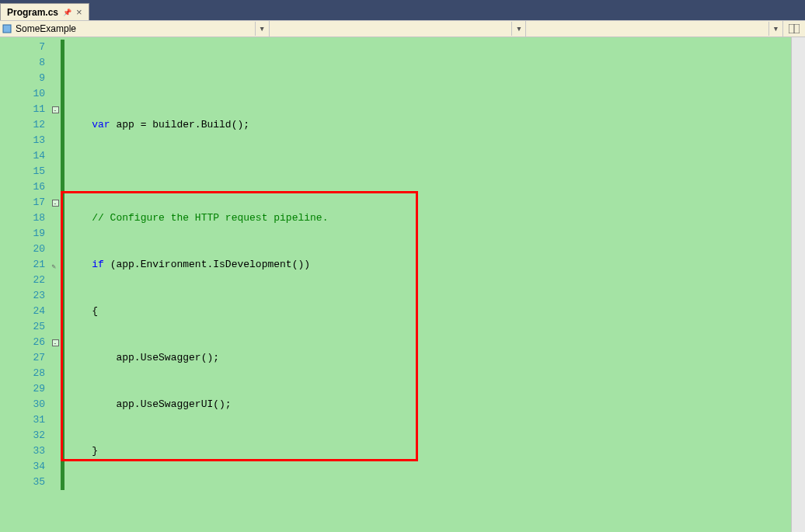  What do you see at coordinates (23, 280) in the screenshot?
I see `line-number: 22` at bounding box center [23, 280].